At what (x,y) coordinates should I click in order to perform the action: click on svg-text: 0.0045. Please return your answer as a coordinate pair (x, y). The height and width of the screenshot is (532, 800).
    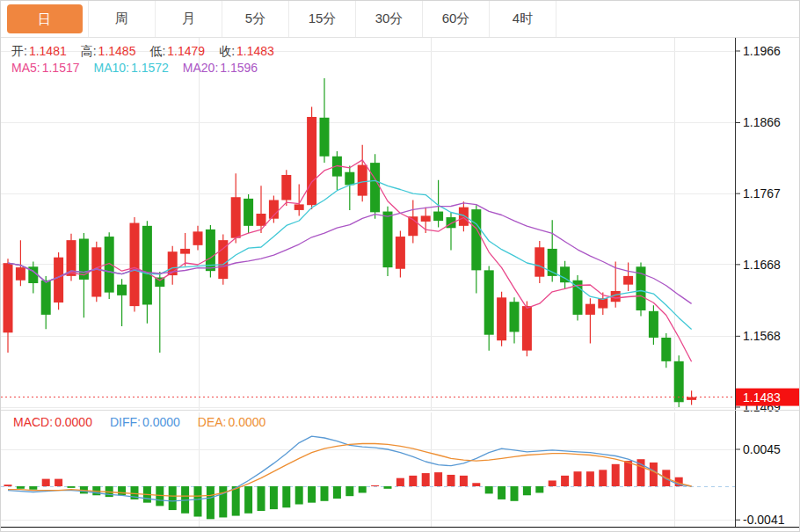
    Looking at the image, I should click on (761, 449).